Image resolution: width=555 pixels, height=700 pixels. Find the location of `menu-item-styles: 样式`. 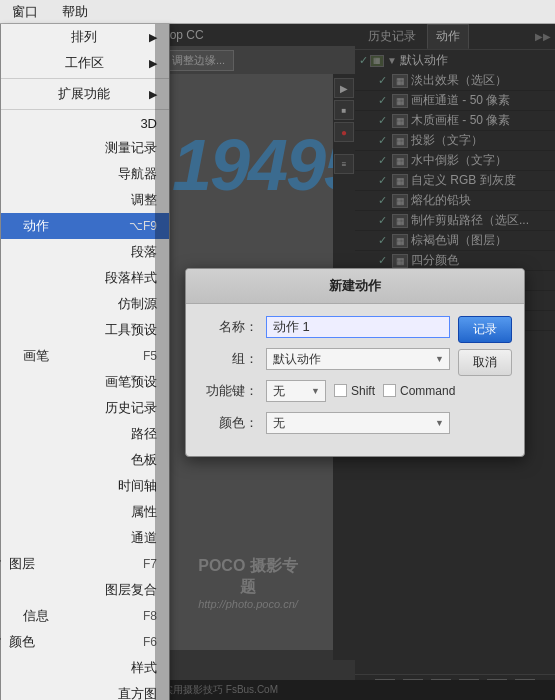

menu-item-styles: 样式 is located at coordinates (85, 668).